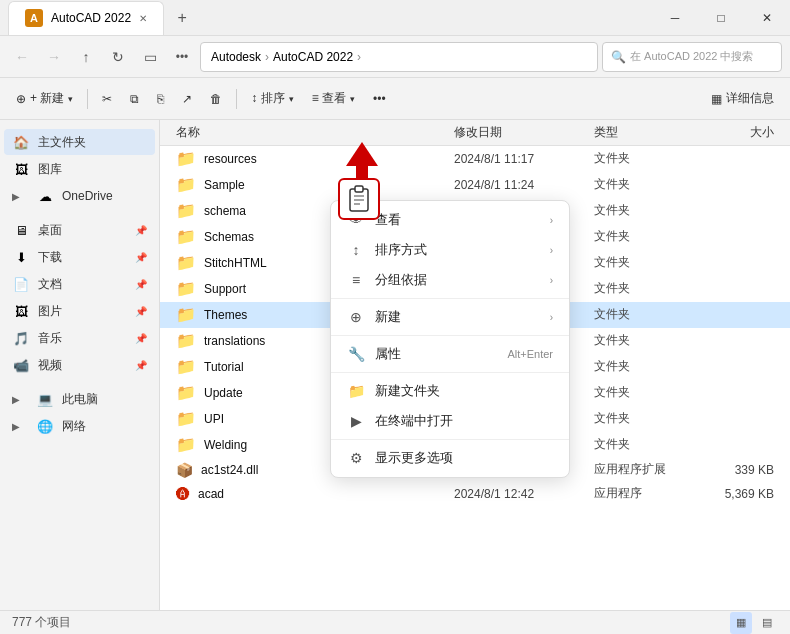 Image resolution: width=790 pixels, height=634 pixels. Describe the element at coordinates (20, 400) in the screenshot. I see `expand-icon-thispc: ▶` at that location.